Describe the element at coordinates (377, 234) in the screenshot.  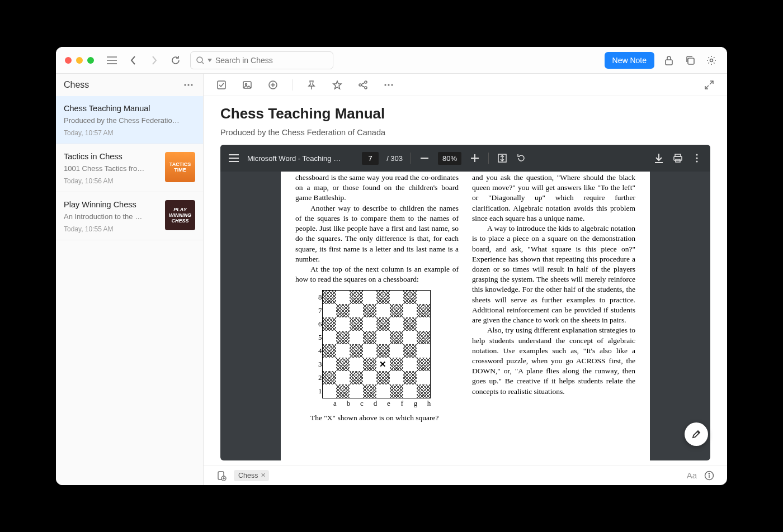
I see `pdf-text: Another way to describe to children the …` at that location.